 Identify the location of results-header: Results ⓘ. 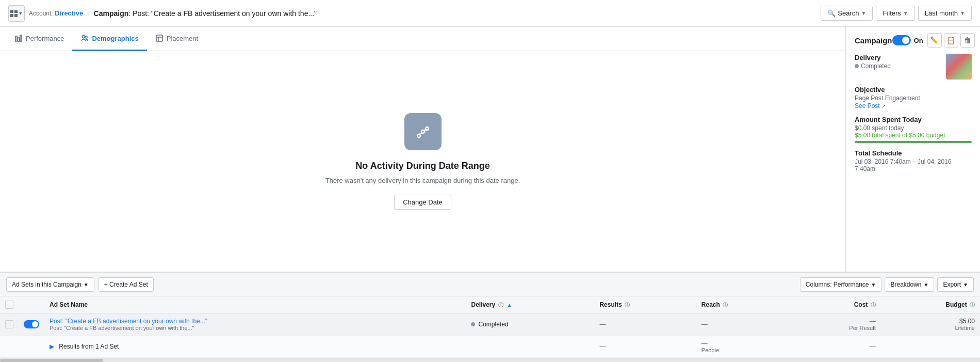
(645, 305).